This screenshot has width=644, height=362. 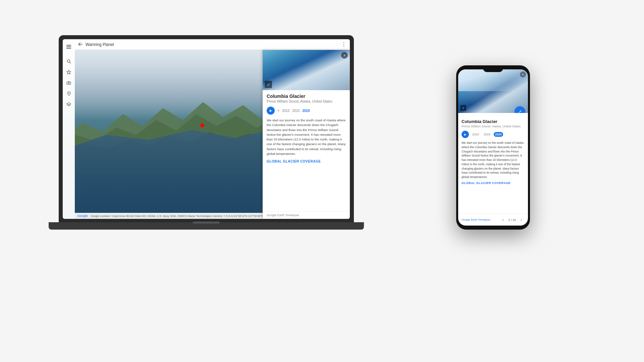 I want to click on year-2020: 2020, so click(x=306, y=111).